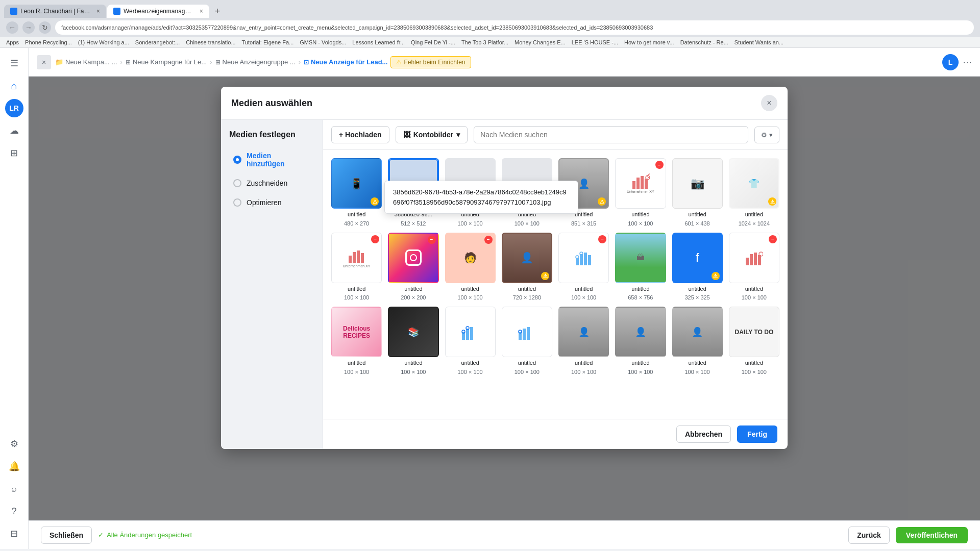 The image size is (980, 551). What do you see at coordinates (14, 466) in the screenshot?
I see `sidebar-icon-bell: 🔔` at bounding box center [14, 466].